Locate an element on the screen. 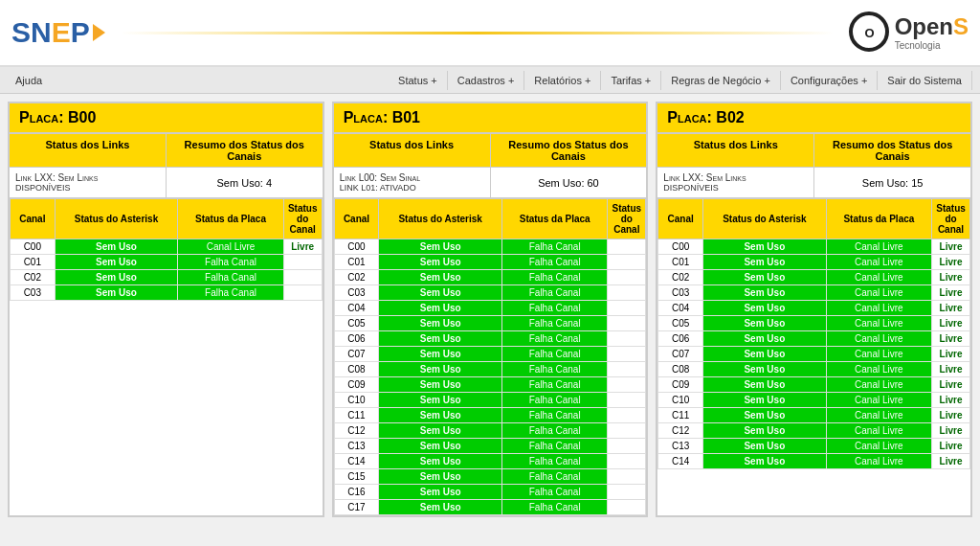  nav-regras: Regras de Negócio + is located at coordinates (722, 80).